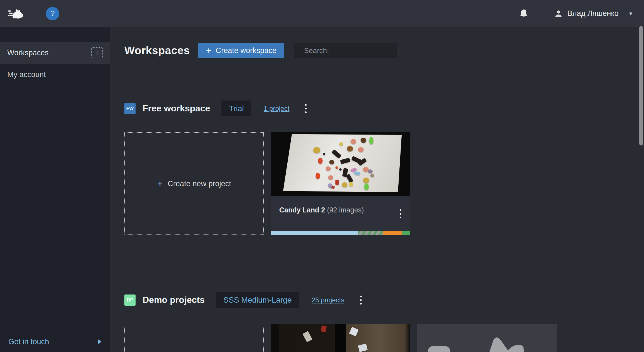 Image resolution: width=644 pixels, height=352 pixels. What do you see at coordinates (27, 75) in the screenshot?
I see `sidebar-item-label: My account` at bounding box center [27, 75].